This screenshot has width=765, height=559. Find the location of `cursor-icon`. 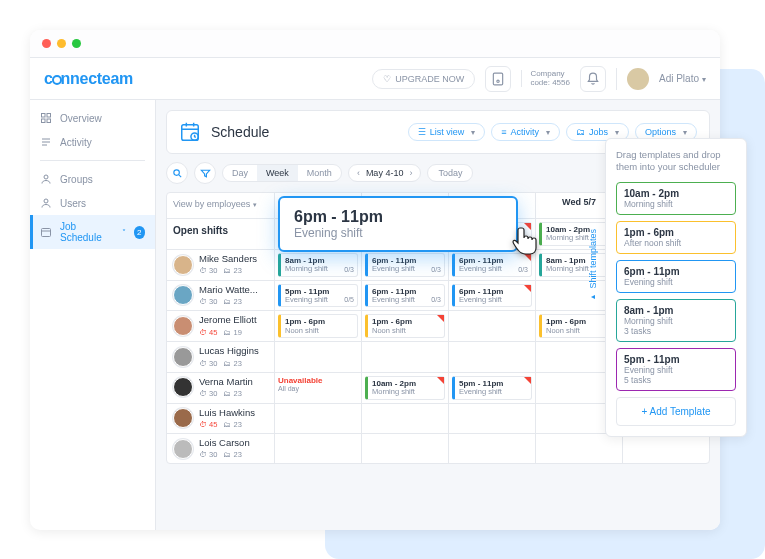

cursor-icon is located at coordinates (527, 240).